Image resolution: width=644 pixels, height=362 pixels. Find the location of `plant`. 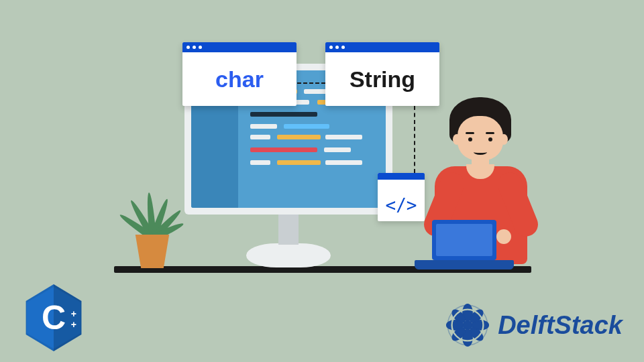

plant is located at coordinates (151, 231).